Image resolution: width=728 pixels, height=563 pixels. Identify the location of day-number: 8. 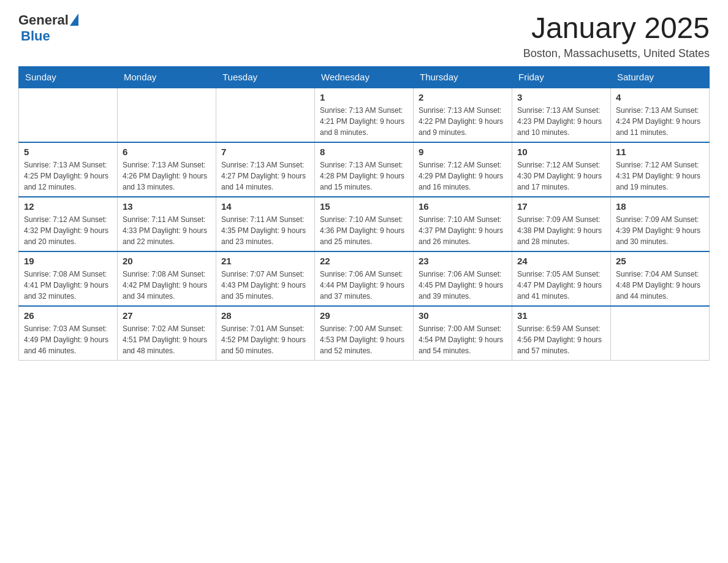
(364, 152).